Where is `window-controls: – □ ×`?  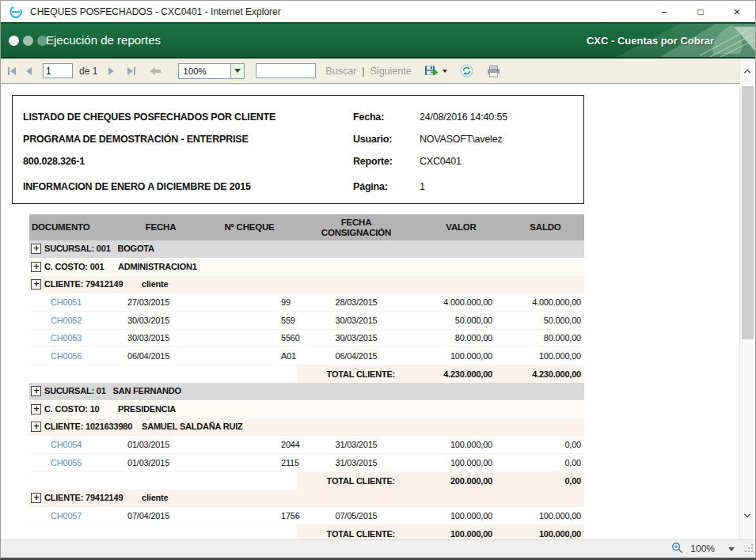
window-controls: – □ × is located at coordinates (701, 11).